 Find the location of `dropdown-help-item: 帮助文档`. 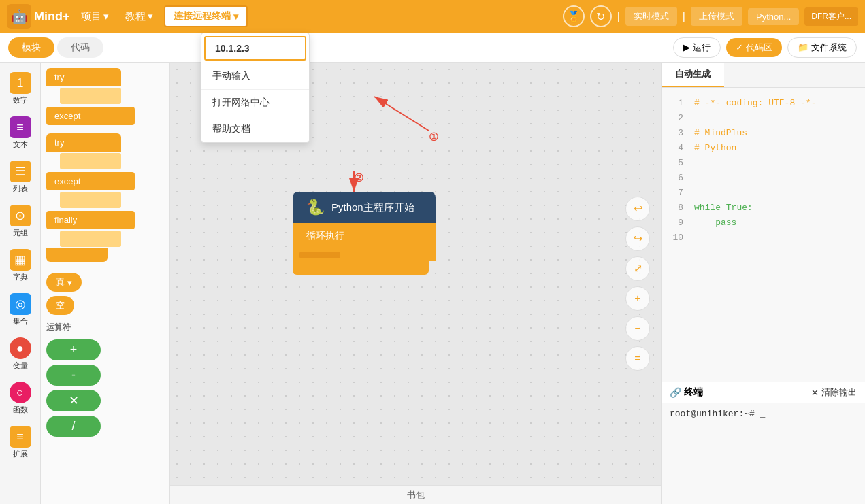

dropdown-help-item: 帮助文档 is located at coordinates (255, 129).